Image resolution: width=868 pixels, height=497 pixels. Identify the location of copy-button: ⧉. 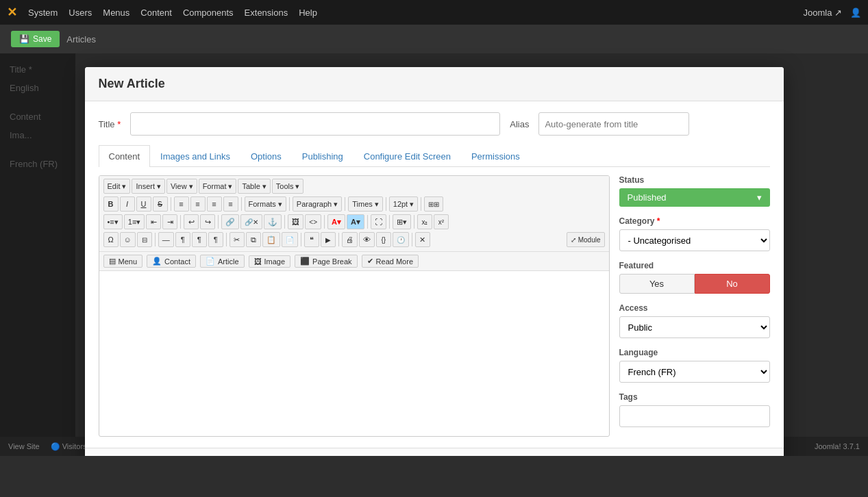
(253, 240).